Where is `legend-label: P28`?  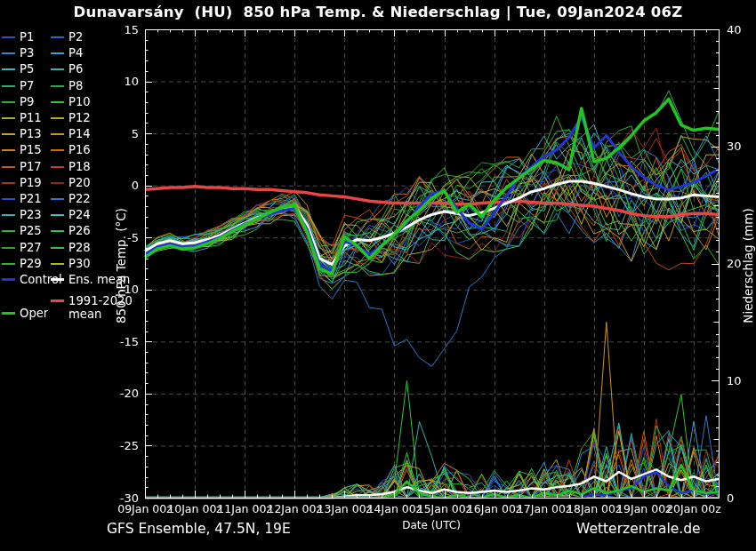 legend-label: P28 is located at coordinates (80, 248).